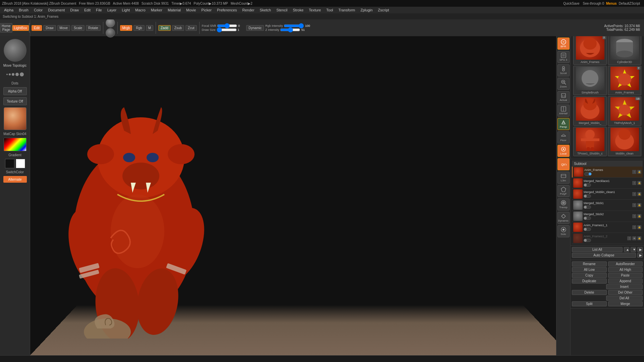 This screenshot has height=362, width=644. I want to click on menu-item-texture: Texture, so click(315, 10).